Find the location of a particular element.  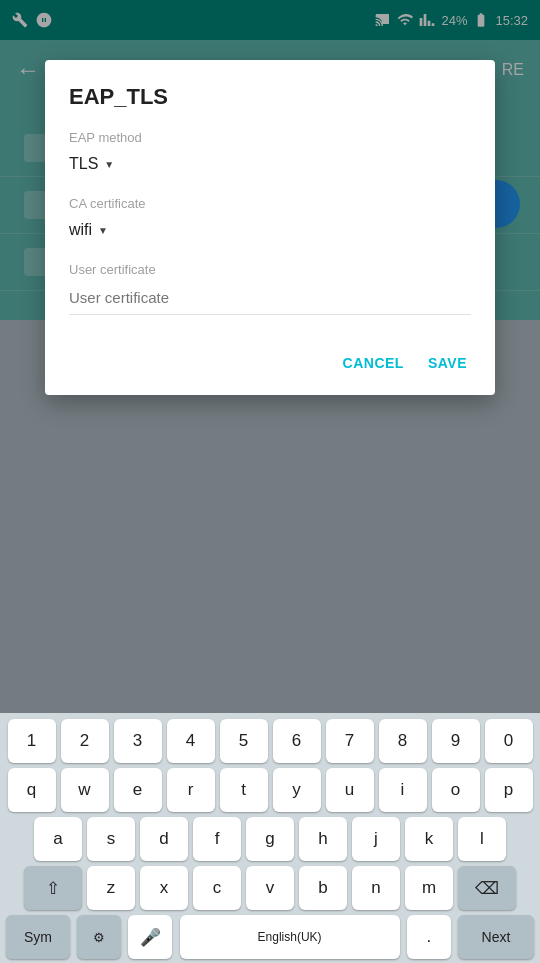

backspace-key: ⌫ is located at coordinates (487, 888).